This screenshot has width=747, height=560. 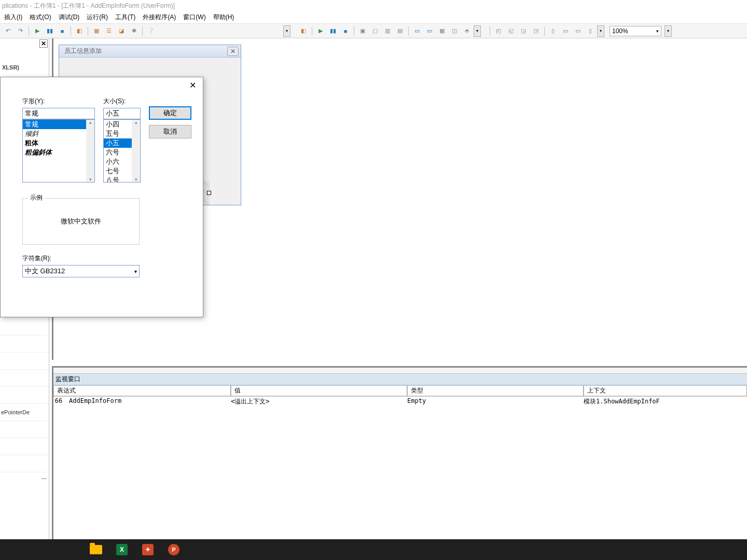 What do you see at coordinates (495, 401) in the screenshot?
I see `watch-type: Empty` at bounding box center [495, 401].